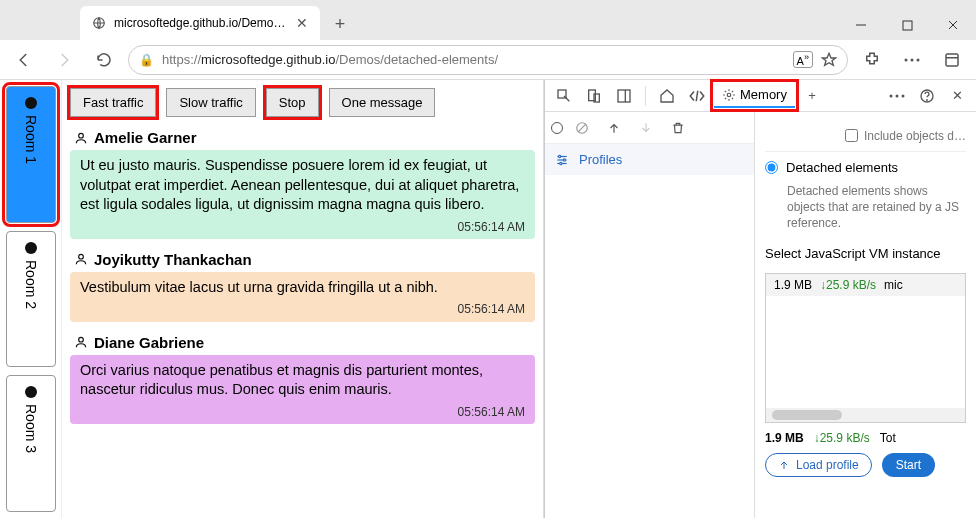 The height and width of the screenshot is (518, 976). What do you see at coordinates (907, 25) in the screenshot?
I see `maximize-button` at bounding box center [907, 25].